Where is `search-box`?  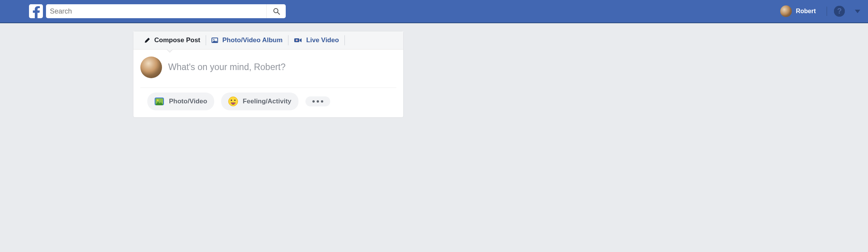
search-box is located at coordinates (166, 11).